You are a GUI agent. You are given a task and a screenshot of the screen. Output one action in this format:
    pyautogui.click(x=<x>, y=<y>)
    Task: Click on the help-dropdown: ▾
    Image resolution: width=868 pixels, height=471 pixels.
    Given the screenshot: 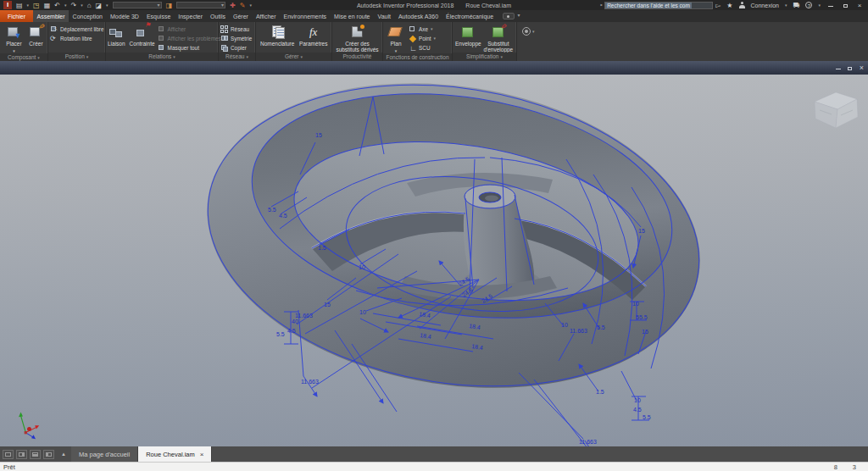 What is the action you would take?
    pyautogui.click(x=819, y=5)
    